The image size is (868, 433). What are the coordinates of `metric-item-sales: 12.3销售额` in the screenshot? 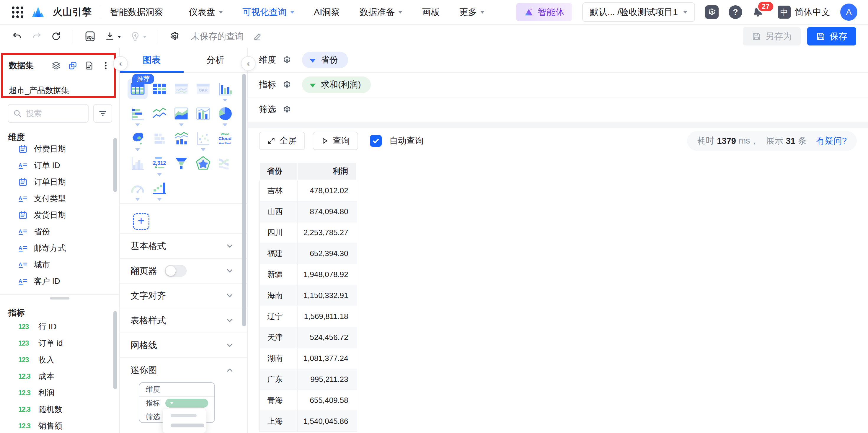 It's located at (60, 425).